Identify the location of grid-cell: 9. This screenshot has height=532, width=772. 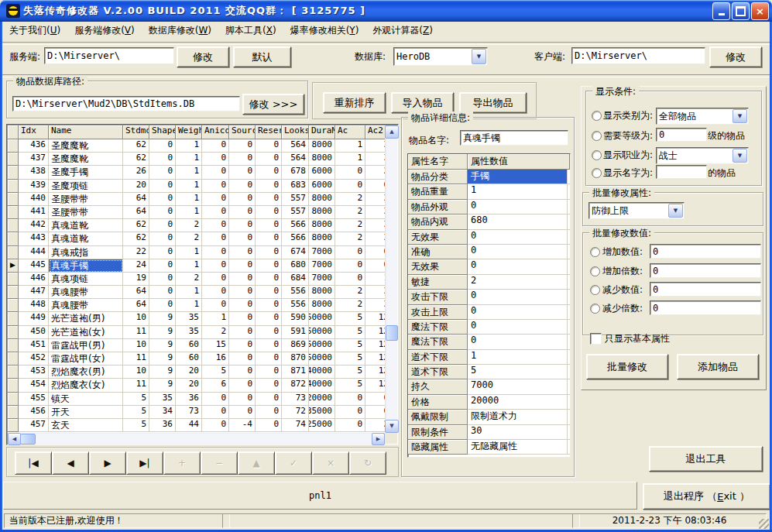
(163, 333).